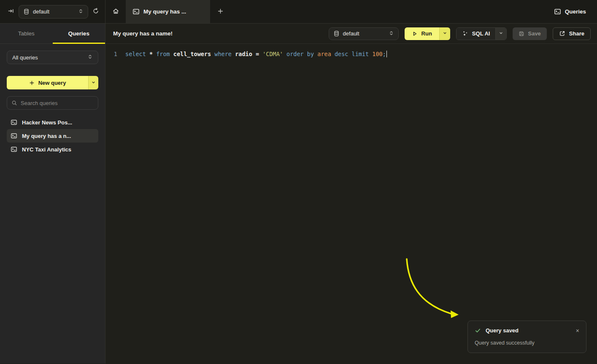 This screenshot has height=364, width=597. I want to click on code-token: from, so click(165, 54).